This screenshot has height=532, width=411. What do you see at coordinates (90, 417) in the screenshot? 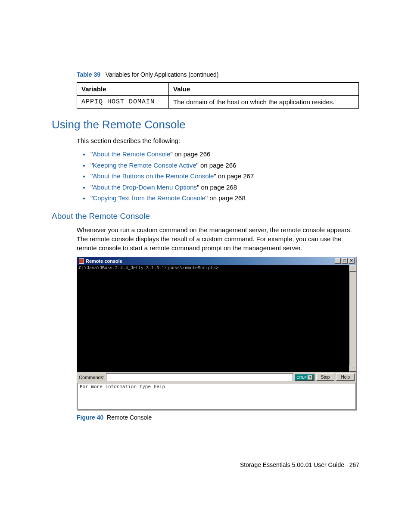
I see `figure-label: Figure 40` at bounding box center [90, 417].